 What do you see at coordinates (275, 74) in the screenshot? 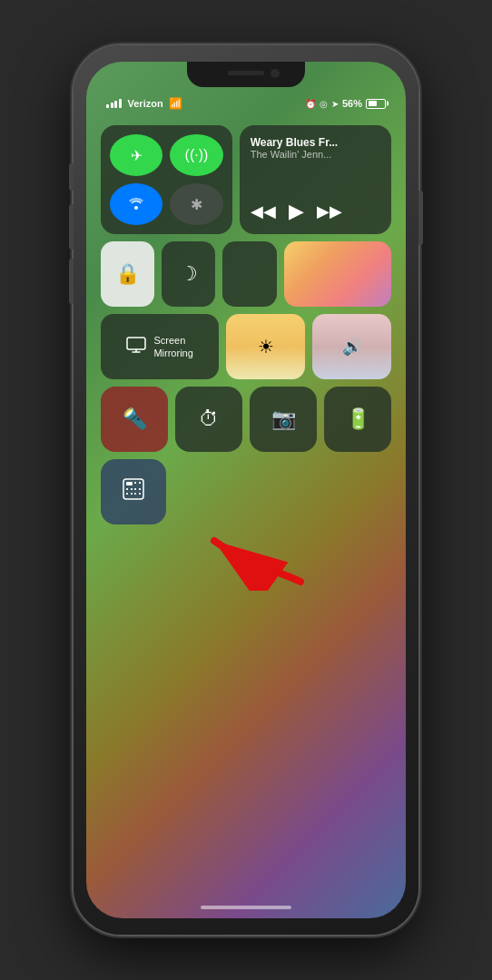
I see `front-camera` at bounding box center [275, 74].